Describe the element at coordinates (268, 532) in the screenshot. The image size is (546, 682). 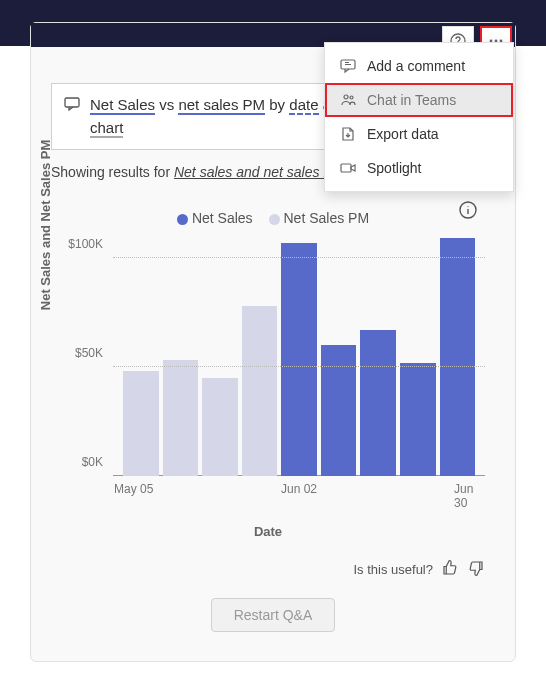
I see `x-axis-label: Date` at that location.